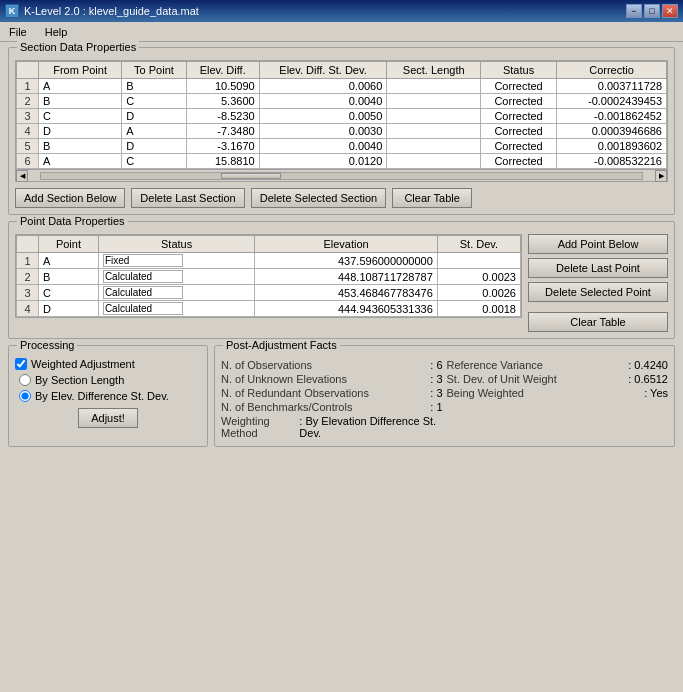  What do you see at coordinates (598, 292) in the screenshot?
I see `delete-selected-point-button: Delete Selected Point` at bounding box center [598, 292].